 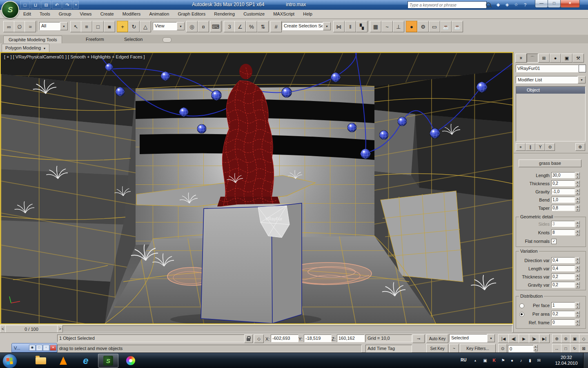 What do you see at coordinates (192, 14) in the screenshot?
I see `menu-graph-editors: Graph Editors` at bounding box center [192, 14].